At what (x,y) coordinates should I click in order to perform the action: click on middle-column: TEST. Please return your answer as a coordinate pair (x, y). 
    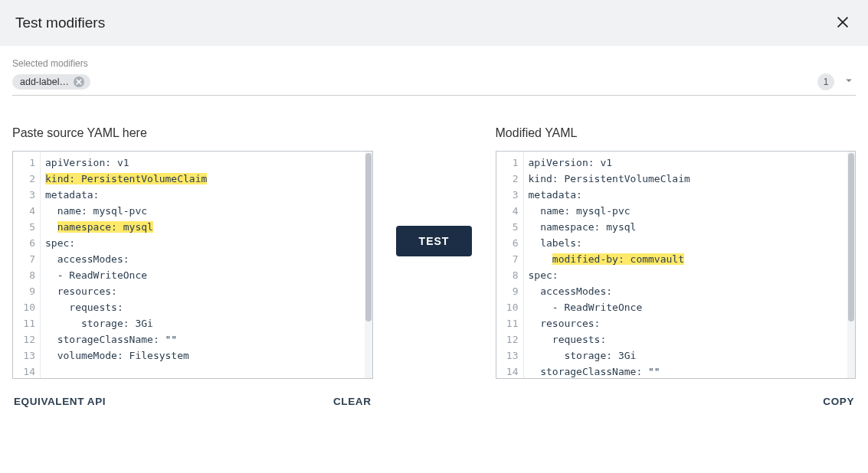
    Looking at the image, I should click on (434, 191).